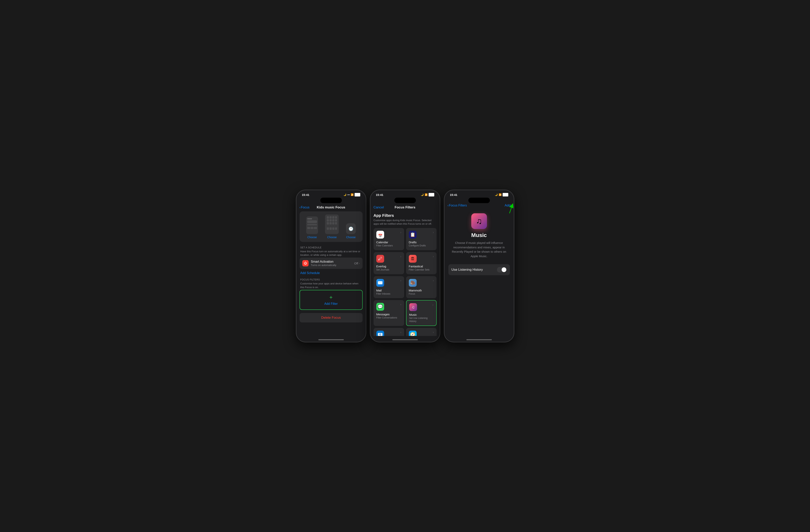  I want to click on filter-card-text-mammoth: Mammoth Focus, so click(421, 292).